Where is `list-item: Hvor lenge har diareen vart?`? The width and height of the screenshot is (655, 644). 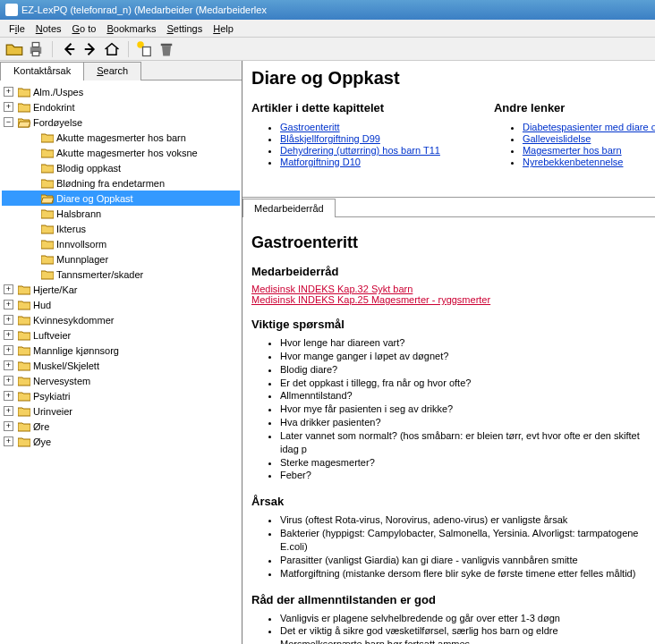 list-item: Hvor lenge har diareen vart? is located at coordinates (464, 343).